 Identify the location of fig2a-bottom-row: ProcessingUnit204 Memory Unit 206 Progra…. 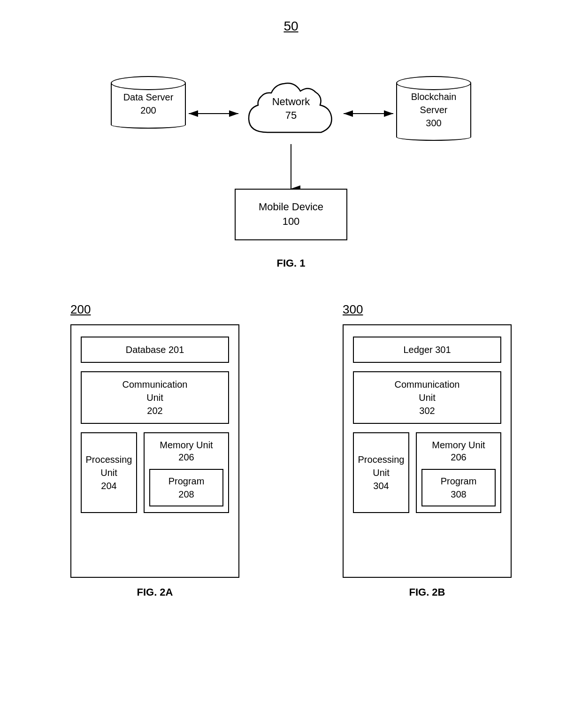
(155, 473).